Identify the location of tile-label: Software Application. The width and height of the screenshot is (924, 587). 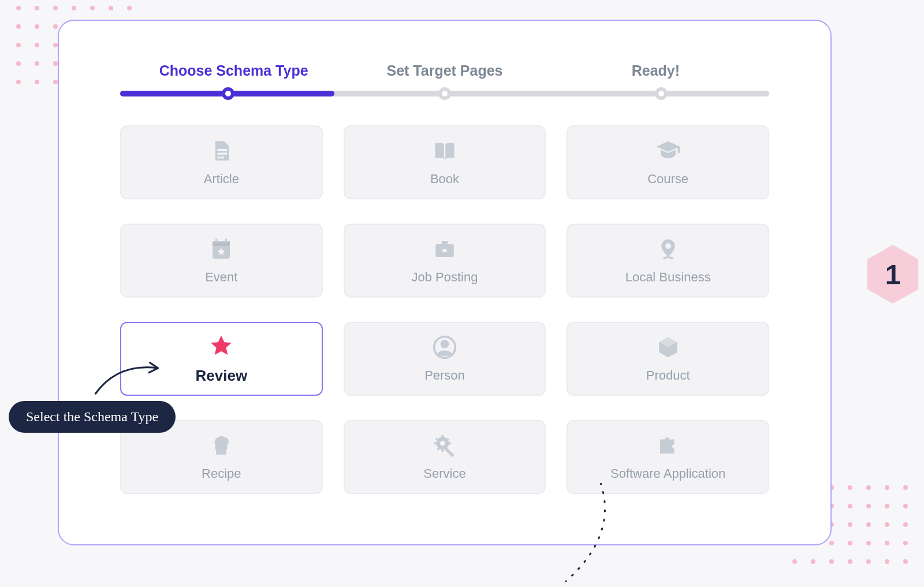
(668, 474).